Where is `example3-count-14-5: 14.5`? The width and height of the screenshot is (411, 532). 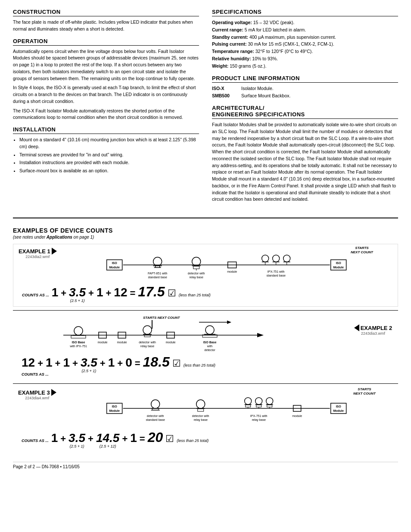
example3-count-14-5: 14.5 is located at coordinates (108, 438).